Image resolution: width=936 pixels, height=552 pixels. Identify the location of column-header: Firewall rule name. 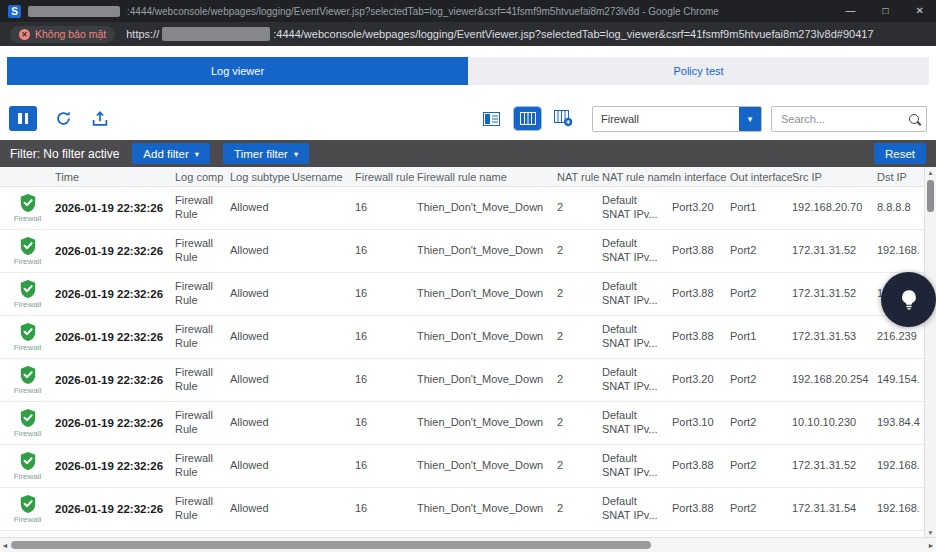
(487, 177).